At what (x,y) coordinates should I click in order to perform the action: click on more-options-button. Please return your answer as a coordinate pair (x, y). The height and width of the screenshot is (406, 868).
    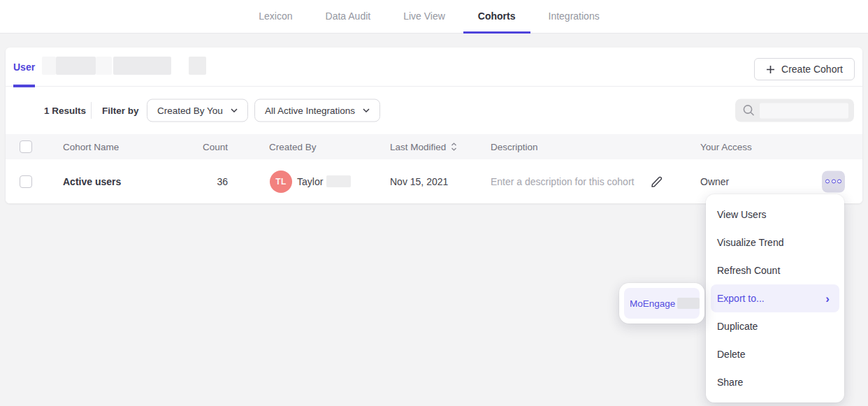
    Looking at the image, I should click on (833, 182).